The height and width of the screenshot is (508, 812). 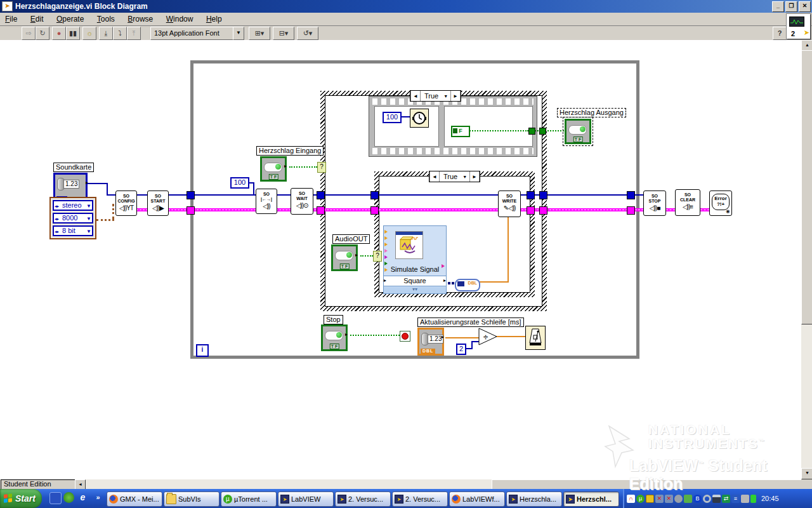 I want to click on tray-bluetooth-icon: B, so click(x=698, y=499).